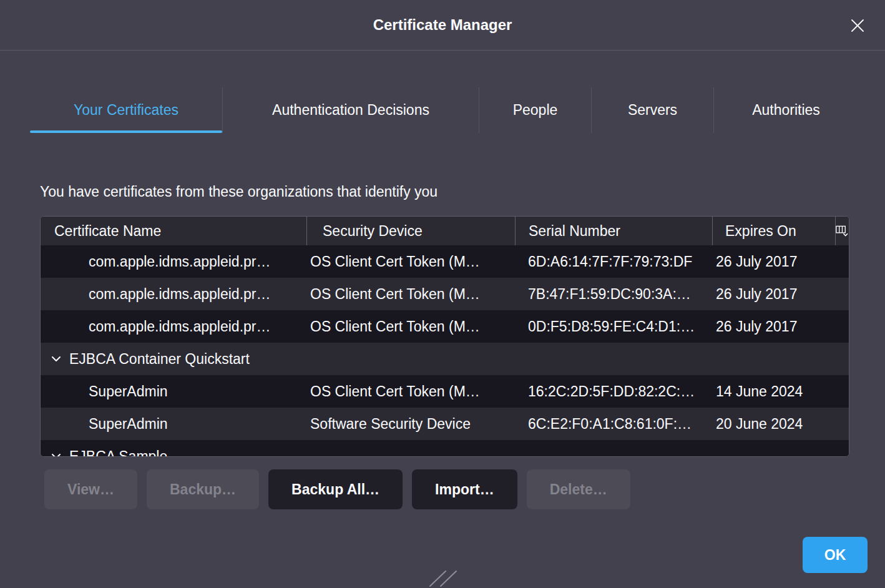 This screenshot has height=588, width=885. What do you see at coordinates (373, 231) in the screenshot?
I see `column-header-label: Security Device` at bounding box center [373, 231].